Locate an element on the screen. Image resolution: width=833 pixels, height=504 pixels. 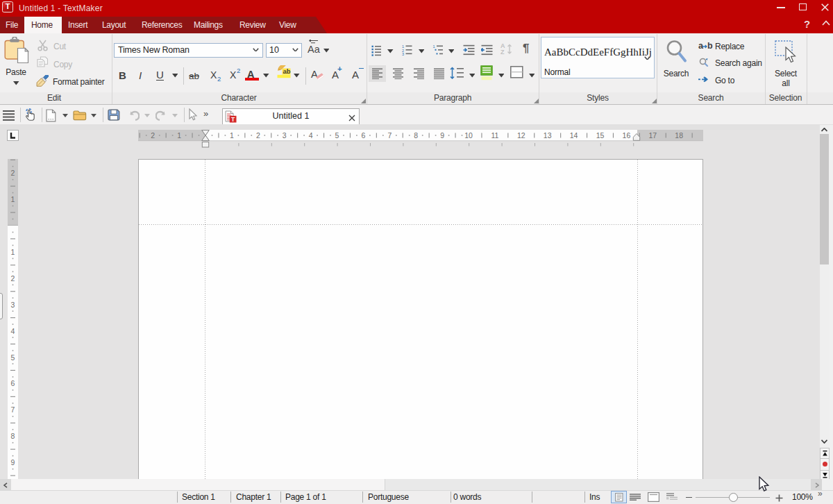
svg-text: 13 is located at coordinates (548, 135).